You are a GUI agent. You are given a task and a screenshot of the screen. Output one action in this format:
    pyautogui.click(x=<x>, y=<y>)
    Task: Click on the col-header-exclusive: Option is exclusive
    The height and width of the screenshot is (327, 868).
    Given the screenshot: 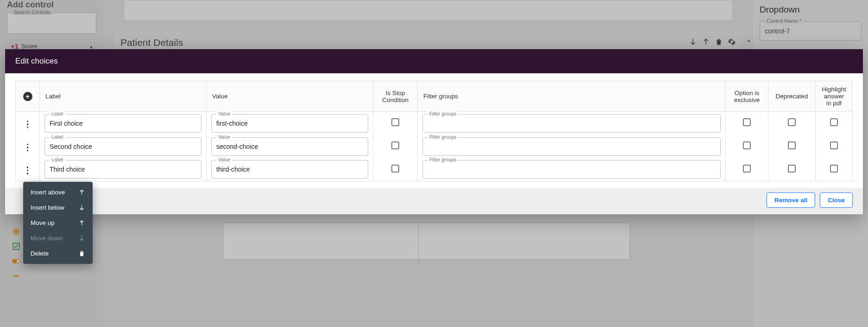 What is the action you would take?
    pyautogui.click(x=747, y=96)
    